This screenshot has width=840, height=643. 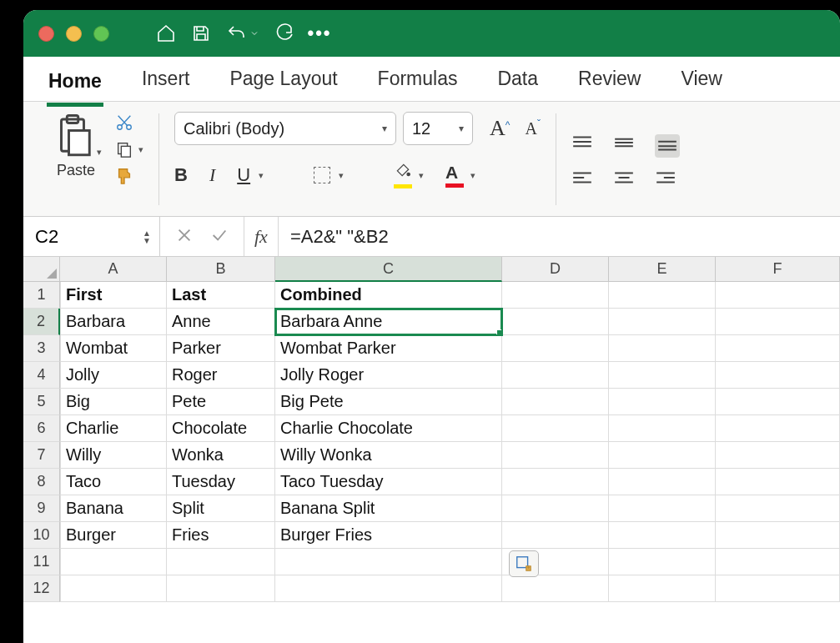 I want to click on cell-D5, so click(x=556, y=402).